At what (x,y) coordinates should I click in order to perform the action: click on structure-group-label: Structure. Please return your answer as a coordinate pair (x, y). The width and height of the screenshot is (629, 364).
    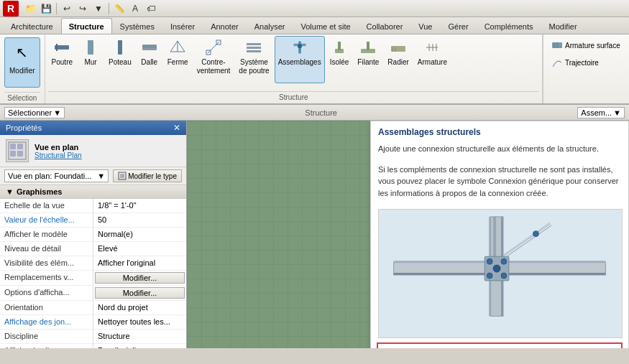
    Looking at the image, I should click on (293, 96).